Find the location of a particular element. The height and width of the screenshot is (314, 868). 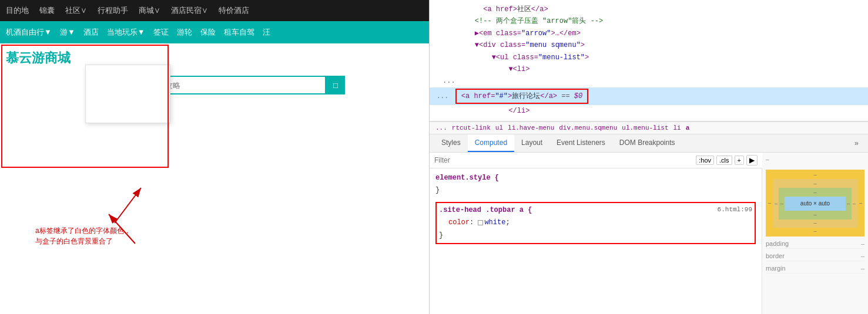

site-logo: 慕云游商城 is located at coordinates (215, 58).